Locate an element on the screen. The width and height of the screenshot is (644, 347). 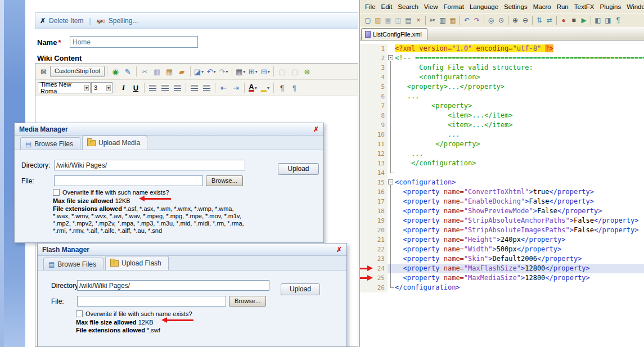
code-text: <property>...</property> is located at coordinates (520, 87).